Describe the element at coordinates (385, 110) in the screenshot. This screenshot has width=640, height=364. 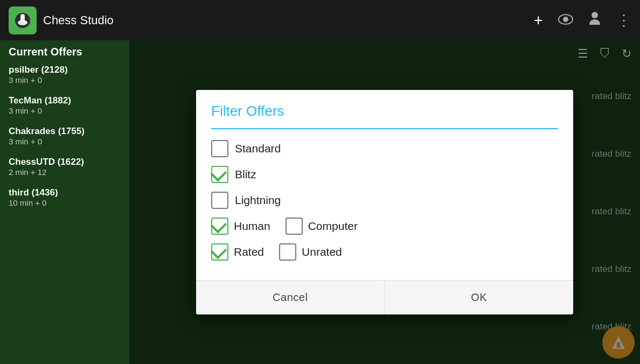
I see `dialog-header: Filter Offers` at that location.